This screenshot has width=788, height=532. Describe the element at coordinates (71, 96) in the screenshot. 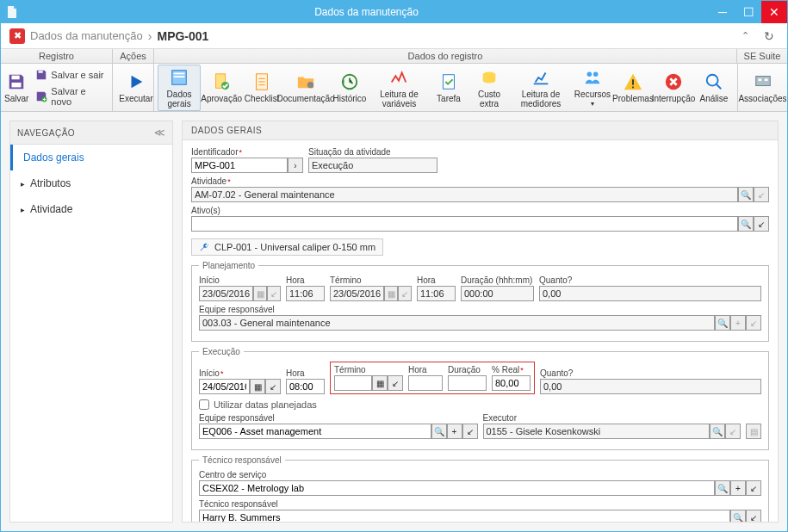

I see `salvar-novo-button: Salvar e novo` at that location.